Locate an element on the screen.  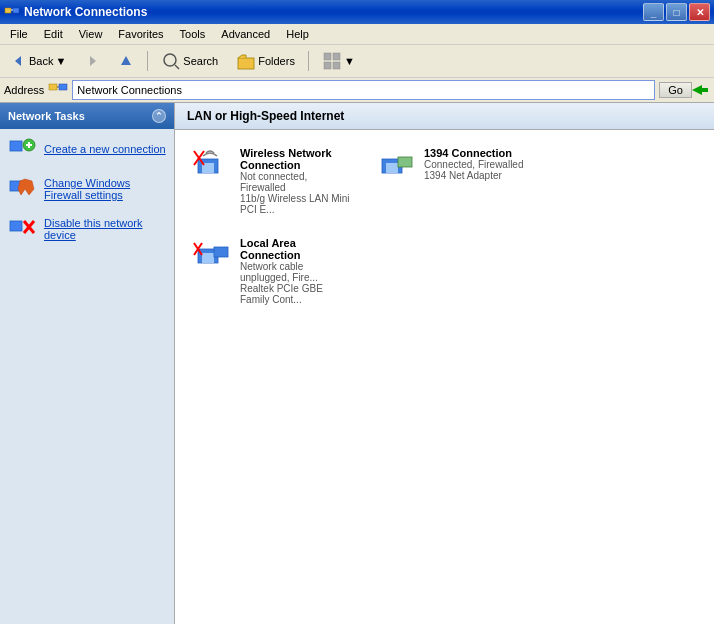
menu-favorites: Favorites is located at coordinates (140, 34).